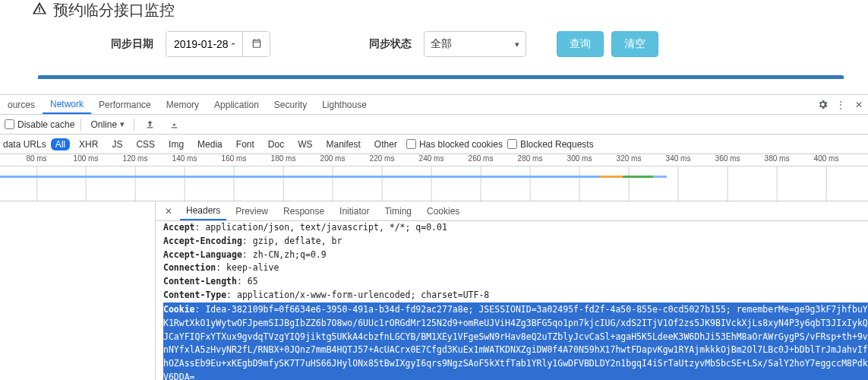 The width and height of the screenshot is (868, 380). What do you see at coordinates (61, 144) in the screenshot?
I see `filter-type: All` at bounding box center [61, 144].